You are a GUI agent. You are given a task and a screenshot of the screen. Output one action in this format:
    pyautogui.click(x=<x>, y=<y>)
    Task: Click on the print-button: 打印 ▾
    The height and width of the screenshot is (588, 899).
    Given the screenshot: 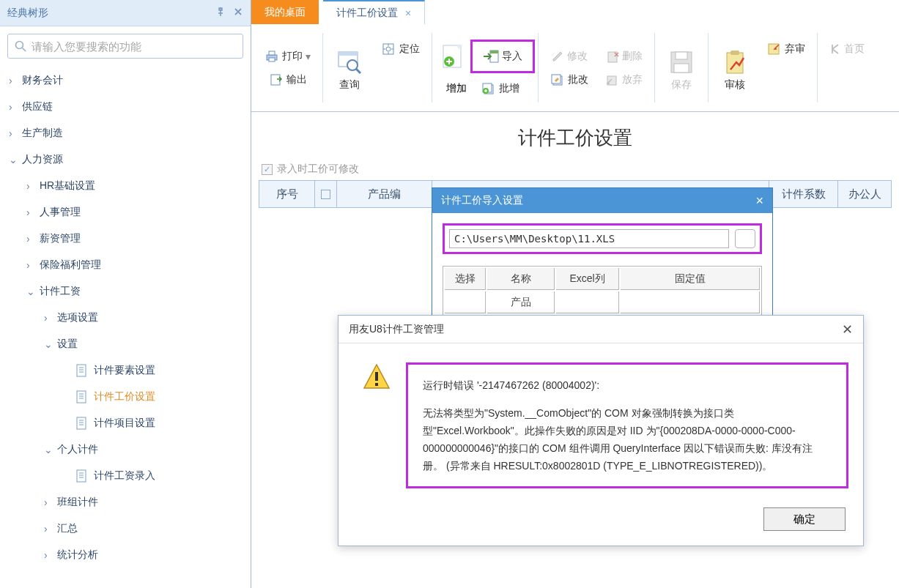 What is the action you would take?
    pyautogui.click(x=287, y=56)
    